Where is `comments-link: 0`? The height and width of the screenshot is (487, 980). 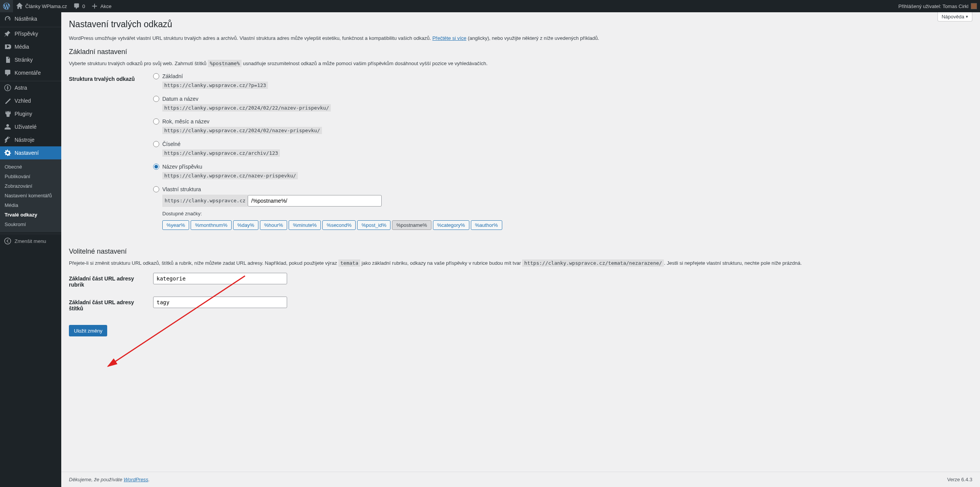 comments-link: 0 is located at coordinates (79, 6).